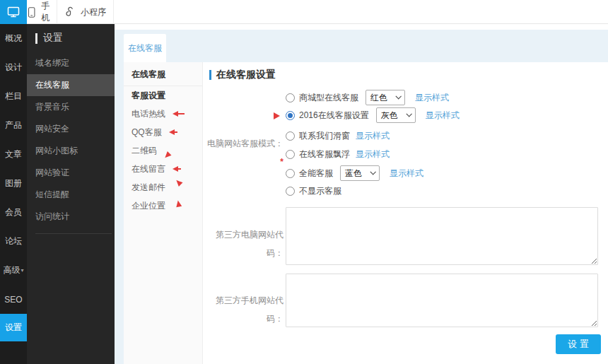  What do you see at coordinates (13, 184) in the screenshot?
I see `rail-item-label: 图册` at bounding box center [13, 184].